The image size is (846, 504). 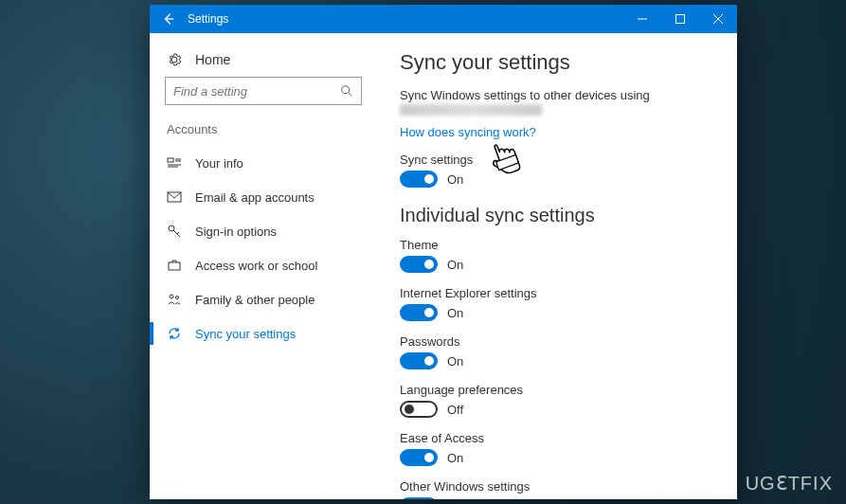 I want to click on ie-label: Internet Explorer settings, so click(x=557, y=294).